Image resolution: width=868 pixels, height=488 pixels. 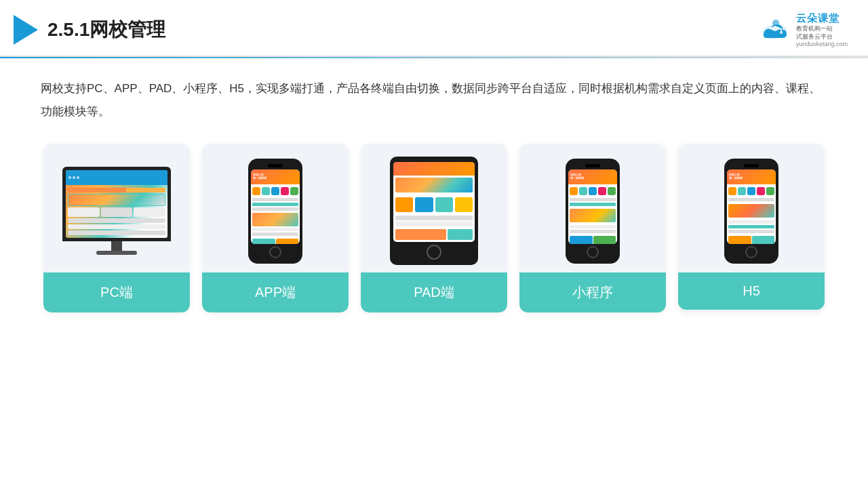 I want to click on card-h5-label: H5, so click(x=751, y=291).